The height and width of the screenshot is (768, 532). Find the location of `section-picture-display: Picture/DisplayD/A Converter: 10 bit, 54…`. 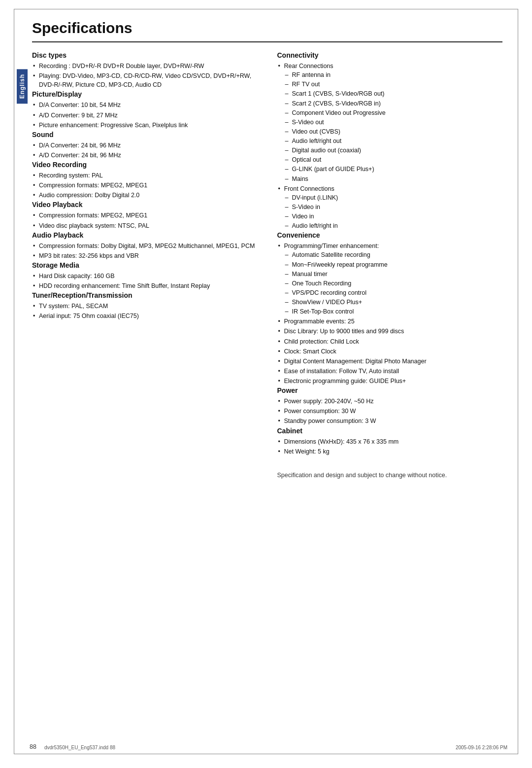

section-picture-display: Picture/DisplayD/A Converter: 10 bit, 54… is located at coordinates (145, 109).